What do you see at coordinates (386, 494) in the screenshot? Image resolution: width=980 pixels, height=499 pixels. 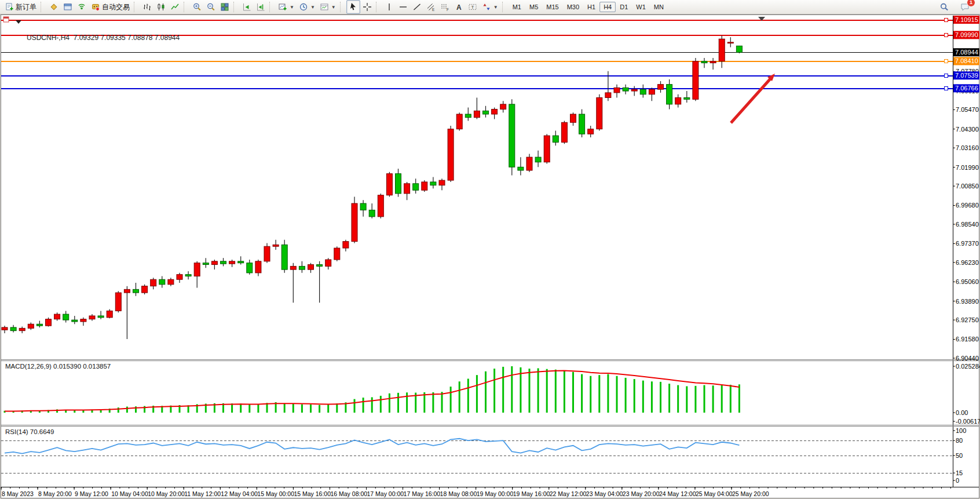 I see `time-tick-label: 17 May 00:00` at bounding box center [386, 494].